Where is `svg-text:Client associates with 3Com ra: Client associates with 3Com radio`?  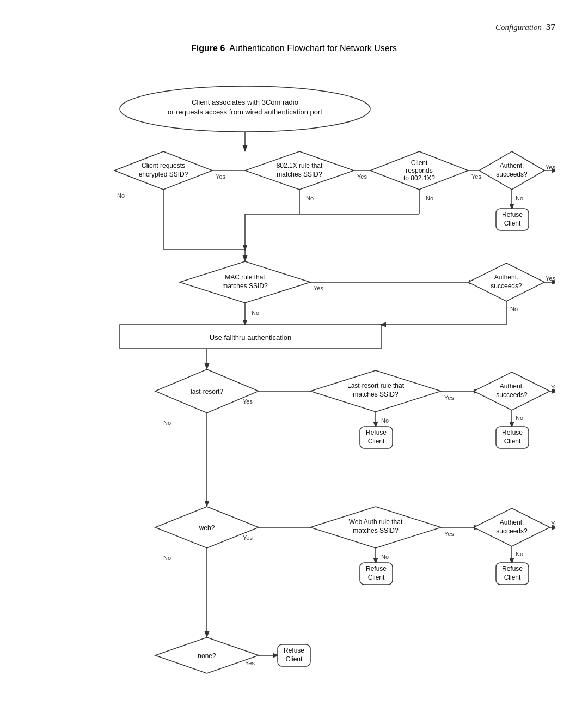
svg-text:Client associates with 3Com ra: Client associates with 3Com radio is located at coordinates (245, 102).